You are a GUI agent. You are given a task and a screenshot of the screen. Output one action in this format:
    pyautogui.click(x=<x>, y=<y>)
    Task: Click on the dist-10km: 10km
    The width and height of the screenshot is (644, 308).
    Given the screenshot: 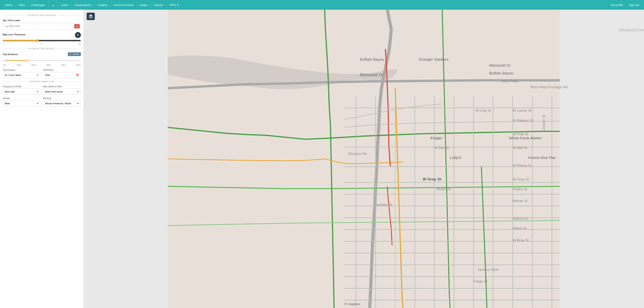 What is the action you would take?
    pyautogui.click(x=19, y=65)
    